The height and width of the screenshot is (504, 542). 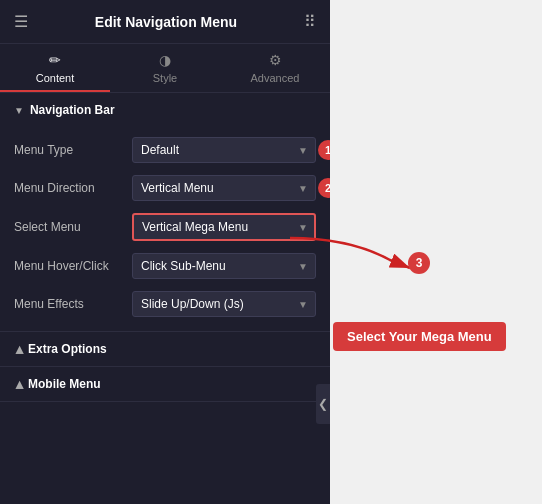 I want to click on select-menu-row: Select Menu Default Menu Vertical Mega M…, so click(x=165, y=227).